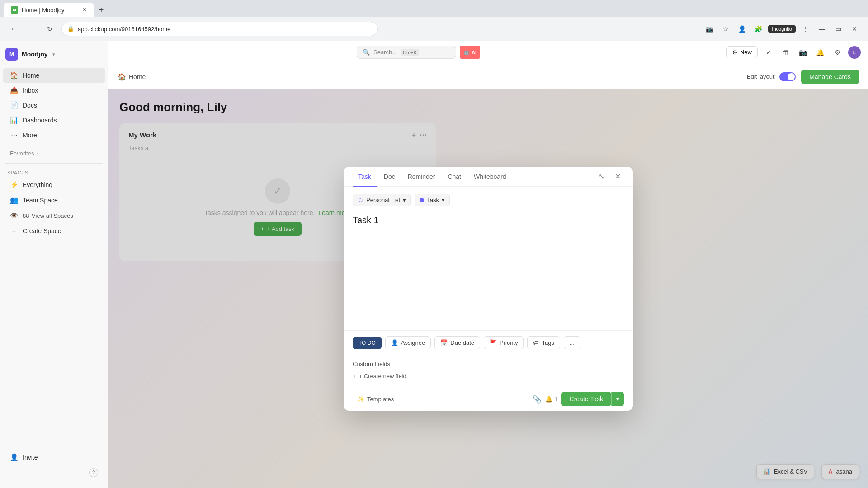  What do you see at coordinates (14, 135) in the screenshot?
I see `more-icon: ⋯` at bounding box center [14, 135].